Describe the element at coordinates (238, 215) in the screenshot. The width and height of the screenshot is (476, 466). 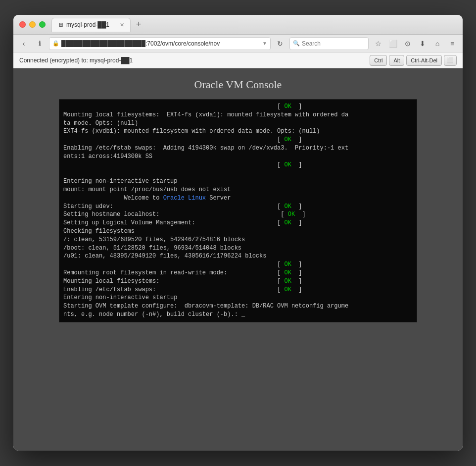
I see `terminal-line: Setting hostname localhost: [ OK ]` at that location.